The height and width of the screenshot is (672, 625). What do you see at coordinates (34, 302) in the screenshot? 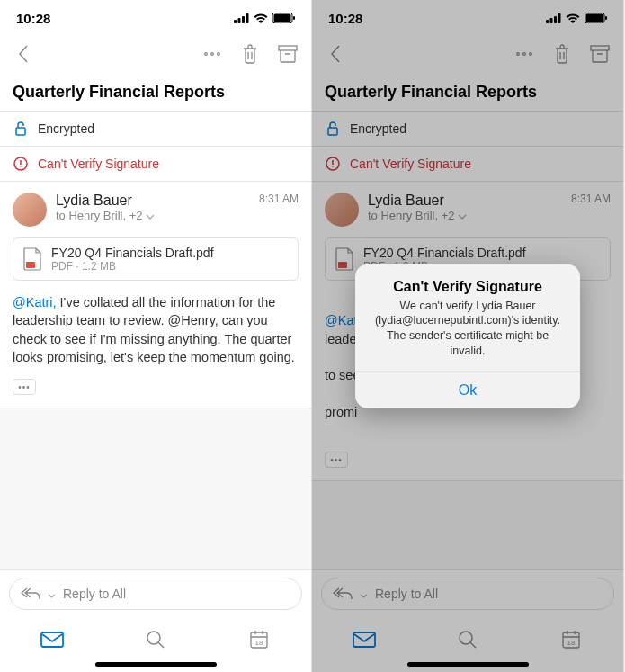
I see `mention: @Katri,` at bounding box center [34, 302].